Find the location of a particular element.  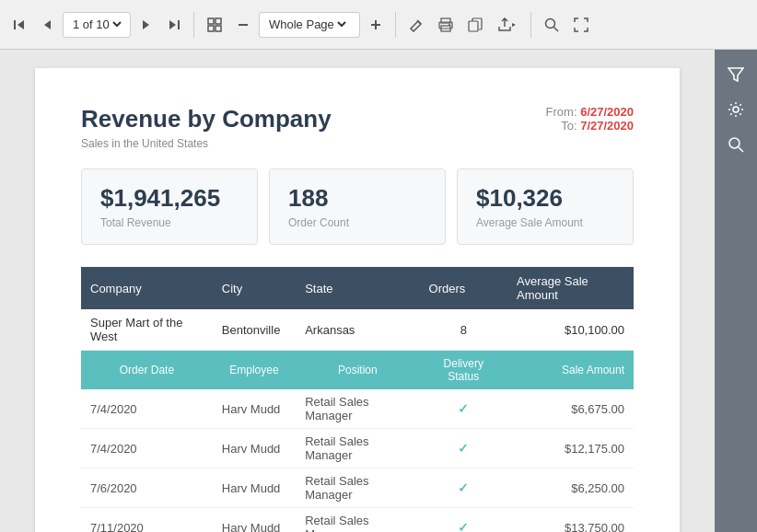

right-sidebar is located at coordinates (736, 291).